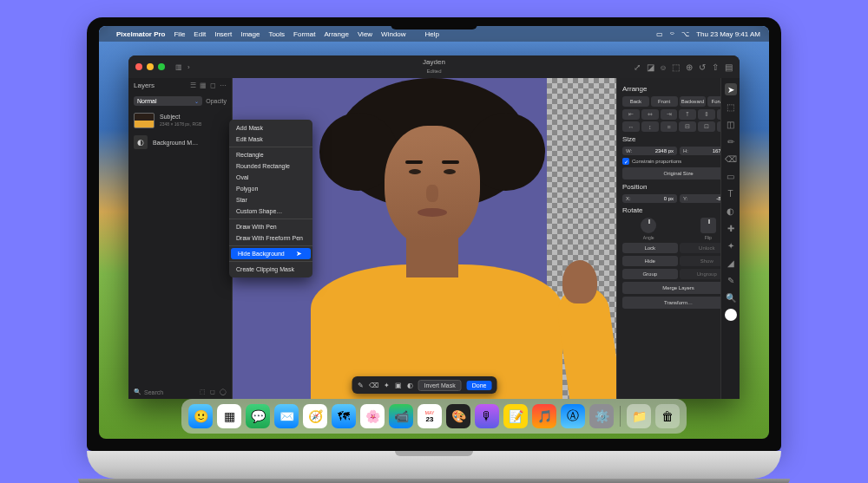  What do you see at coordinates (387, 385) in the screenshot?
I see `refine-icon: ✦` at bounding box center [387, 385].